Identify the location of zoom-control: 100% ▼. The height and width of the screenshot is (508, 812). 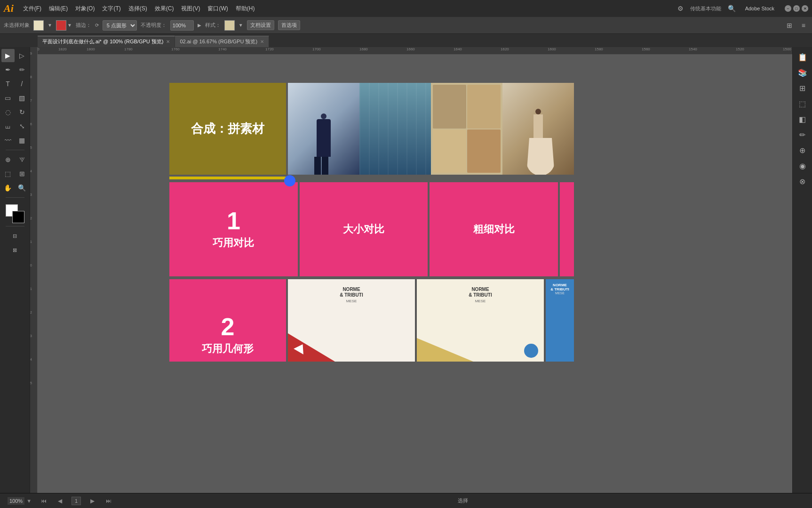
(20, 501).